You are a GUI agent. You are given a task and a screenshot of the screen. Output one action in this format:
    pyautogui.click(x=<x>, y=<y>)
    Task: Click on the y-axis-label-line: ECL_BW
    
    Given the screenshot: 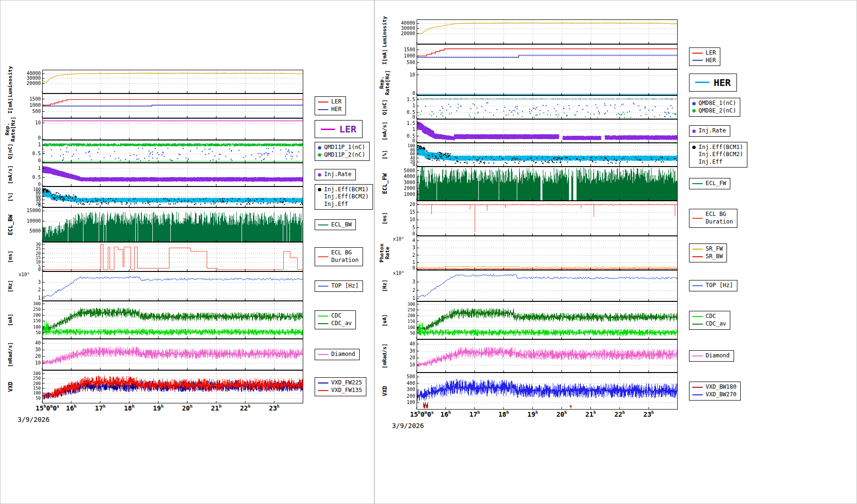 What is the action you would take?
    pyautogui.click(x=10, y=225)
    